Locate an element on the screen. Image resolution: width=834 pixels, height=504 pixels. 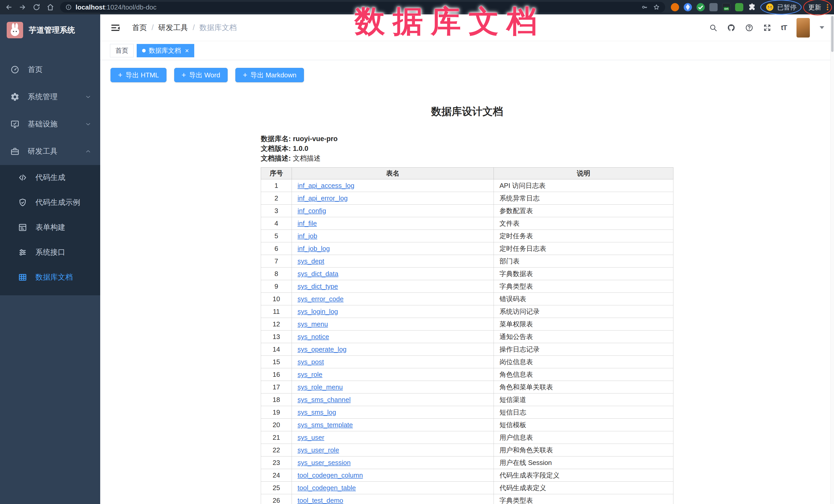
export-html-button: +导出 HTML is located at coordinates (138, 75).